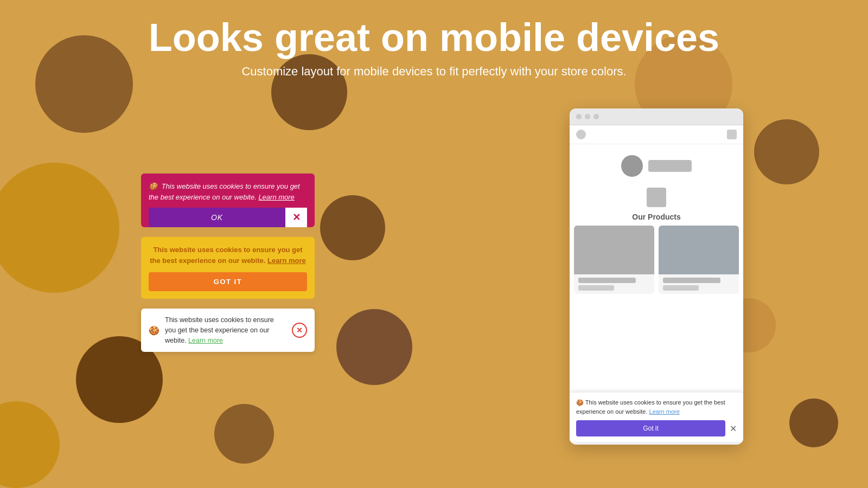 This screenshot has height=488, width=868. What do you see at coordinates (206, 341) in the screenshot?
I see `banner3-learn-more: Learn more` at bounding box center [206, 341].